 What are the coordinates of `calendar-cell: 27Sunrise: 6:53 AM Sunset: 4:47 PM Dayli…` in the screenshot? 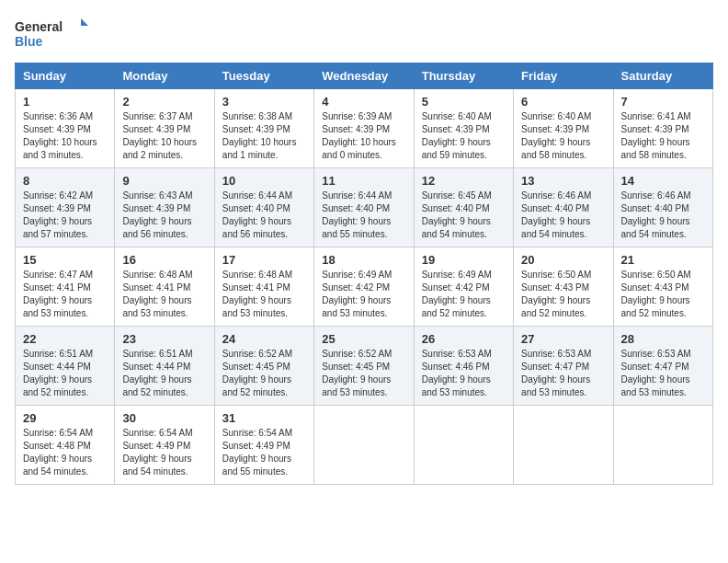 It's located at (563, 366).